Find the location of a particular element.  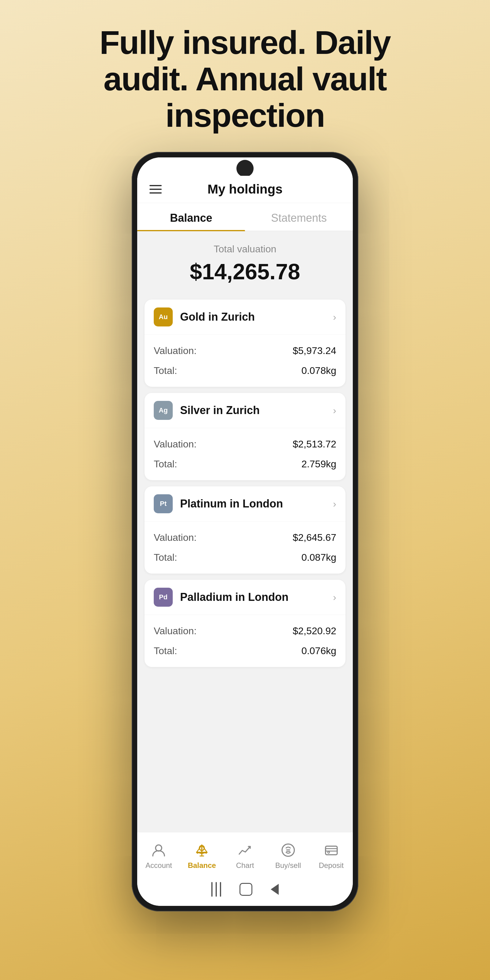

silver-chevron-icon: › is located at coordinates (335, 410).